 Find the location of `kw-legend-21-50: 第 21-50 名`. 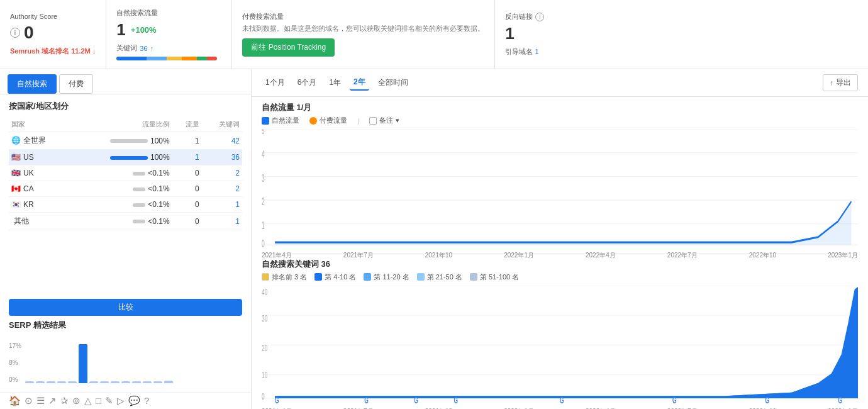

kw-legend-21-50: 第 21-50 名 is located at coordinates (440, 277).